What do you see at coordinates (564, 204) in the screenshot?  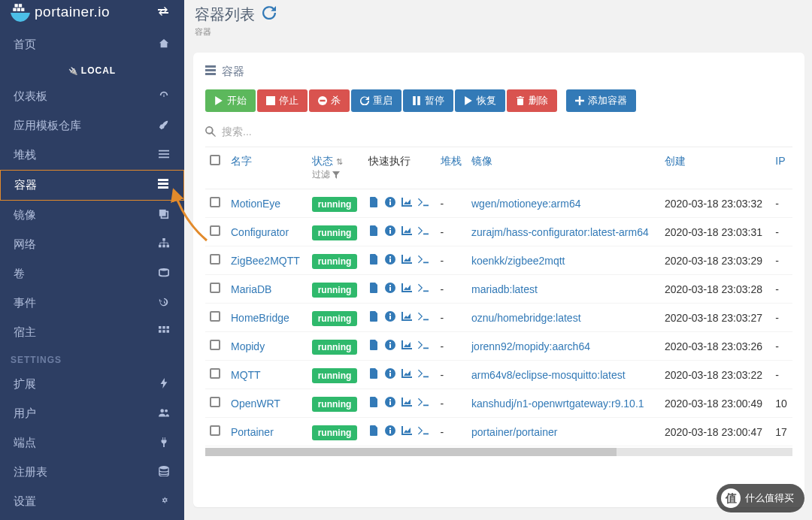 I see `image-link: wgen/motioneye:arm64` at bounding box center [564, 204].